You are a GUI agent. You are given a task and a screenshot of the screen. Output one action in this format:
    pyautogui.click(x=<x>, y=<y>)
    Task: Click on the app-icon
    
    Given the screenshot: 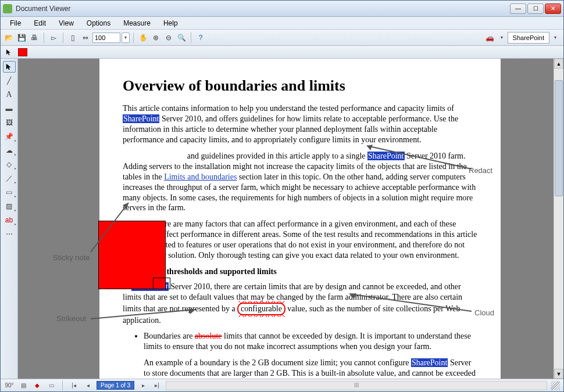 What is the action you would take?
    pyautogui.click(x=8, y=9)
    